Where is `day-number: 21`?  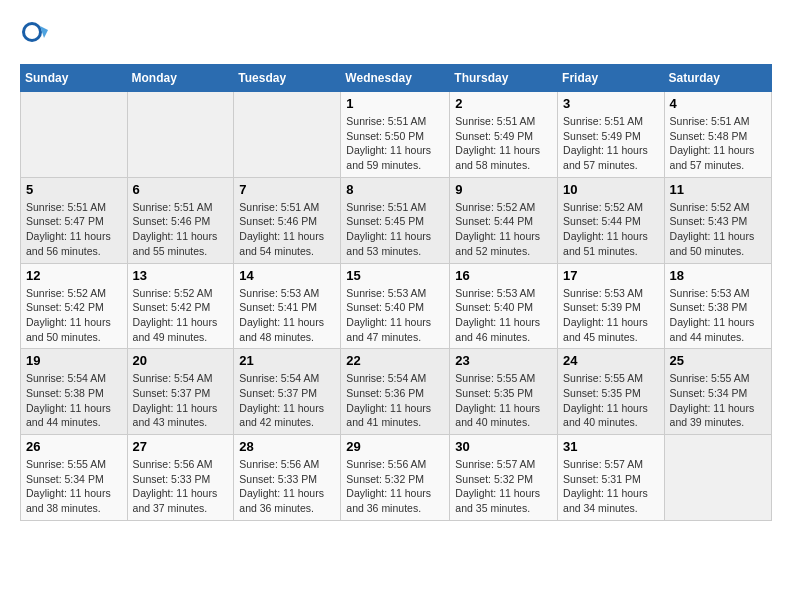 day-number: 21 is located at coordinates (287, 360).